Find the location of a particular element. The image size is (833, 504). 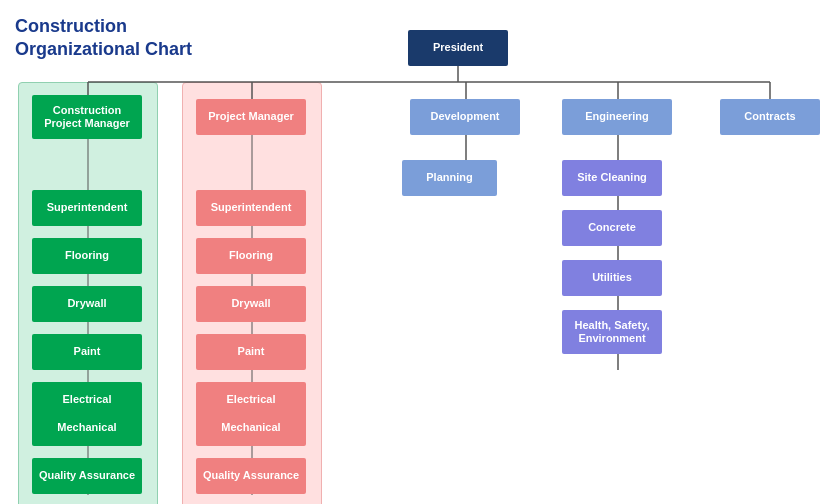

green-superintendent: Superintendent is located at coordinates (87, 208).